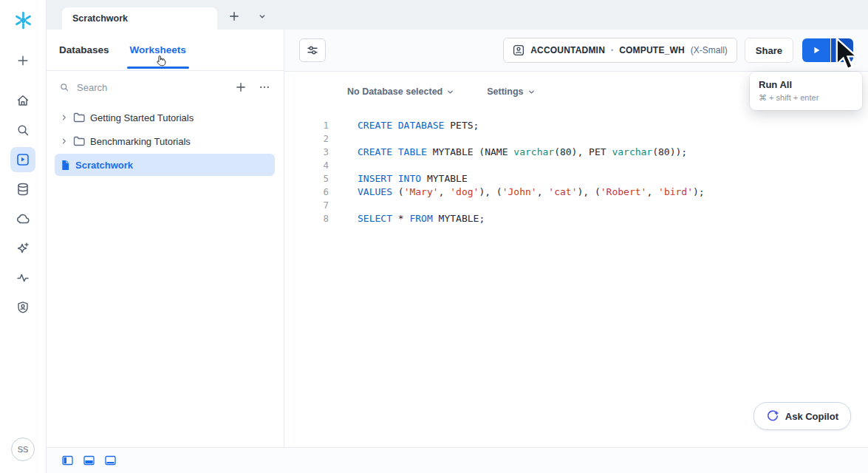  What do you see at coordinates (23, 307) in the screenshot?
I see `nav-governance-button` at bounding box center [23, 307].